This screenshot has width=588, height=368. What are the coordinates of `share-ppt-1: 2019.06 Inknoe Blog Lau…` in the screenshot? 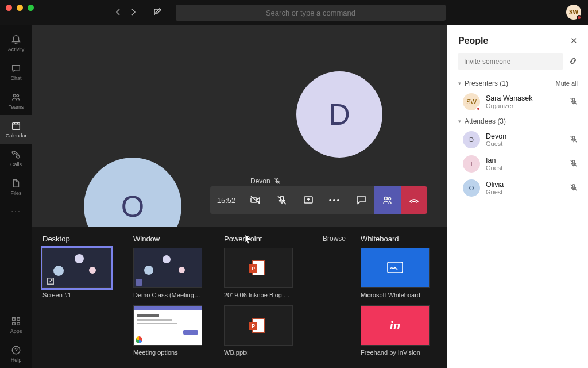 It's located at (258, 273).